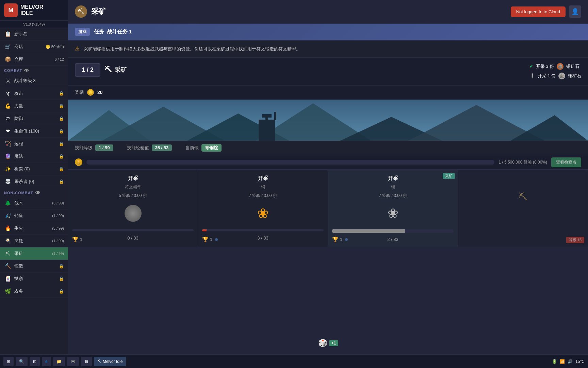  Describe the element at coordinates (8, 47) in the screenshot. I see `shop-icon: 🛒` at that location.